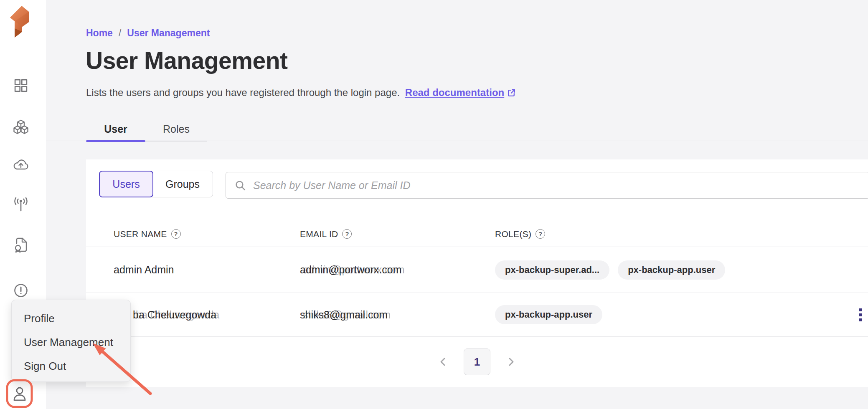 The width and height of the screenshot is (868, 409). What do you see at coordinates (241, 185) in the screenshot?
I see `search-icon` at bounding box center [241, 185].